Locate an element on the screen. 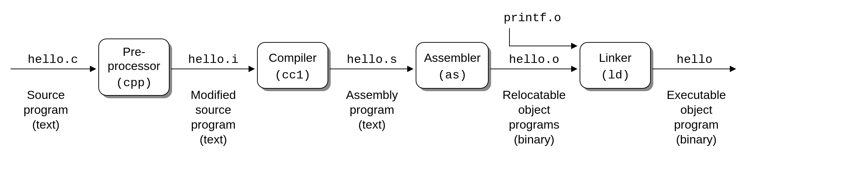  stage-linker: Linker (ld) is located at coordinates (617, 67).